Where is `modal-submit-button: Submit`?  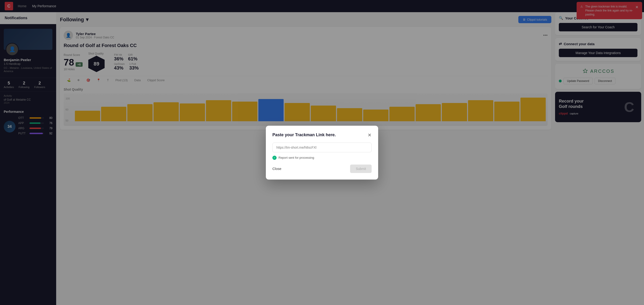 modal-submit-button: Submit is located at coordinates (361, 169).